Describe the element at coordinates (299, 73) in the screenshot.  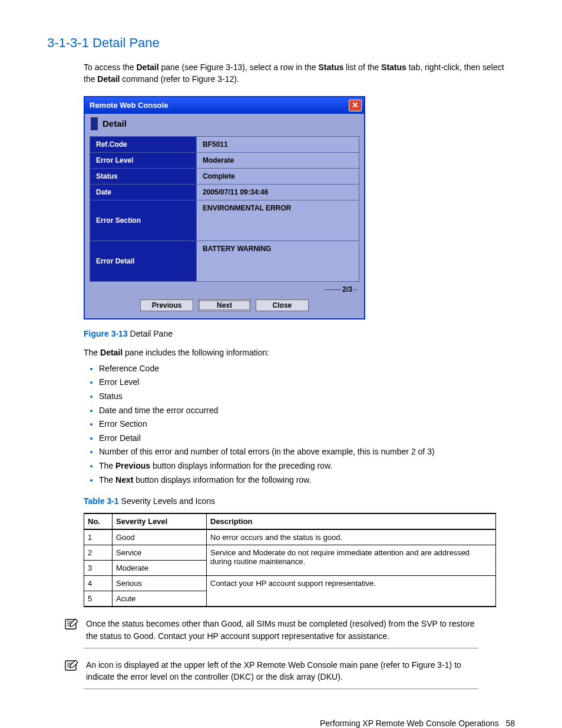
I see `intro-paragraph: To access the Detail pane (see Figure 3-…` at that location.